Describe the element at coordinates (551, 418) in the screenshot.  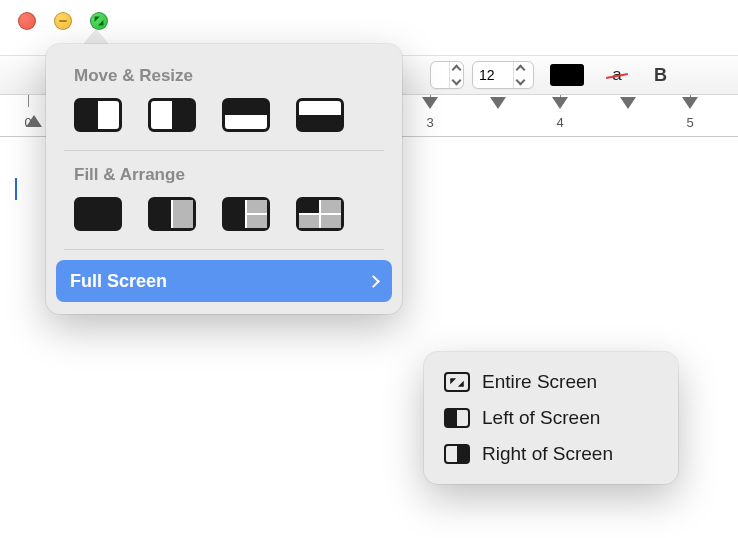
I see `full-screen-submenu: Entire Screen Left of Screen Right of Sc…` at that location.